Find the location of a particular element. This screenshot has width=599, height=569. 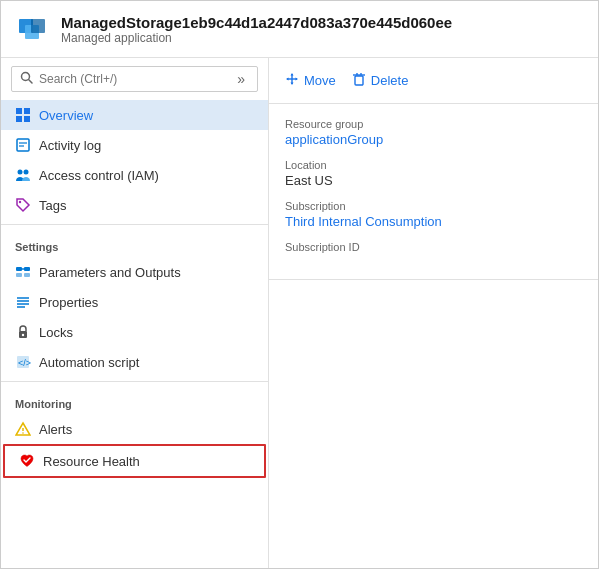

alerts-icon is located at coordinates (23, 429).